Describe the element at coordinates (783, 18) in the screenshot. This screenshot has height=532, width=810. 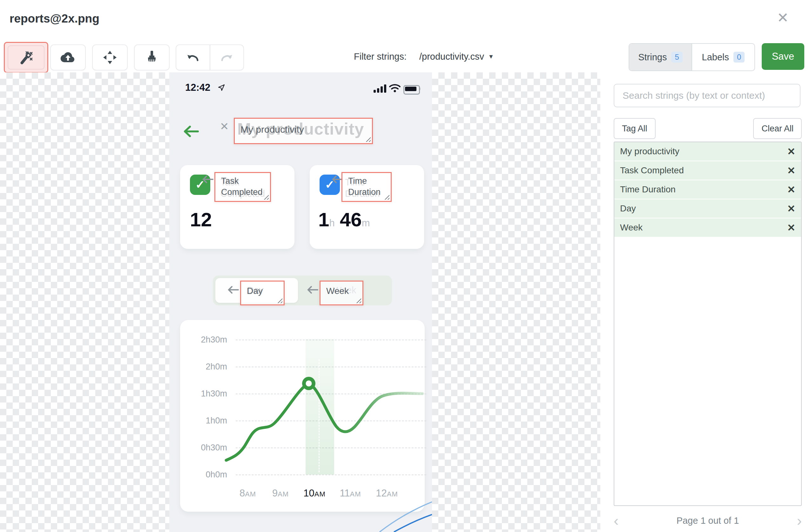
I see `close-icon: ✕` at that location.